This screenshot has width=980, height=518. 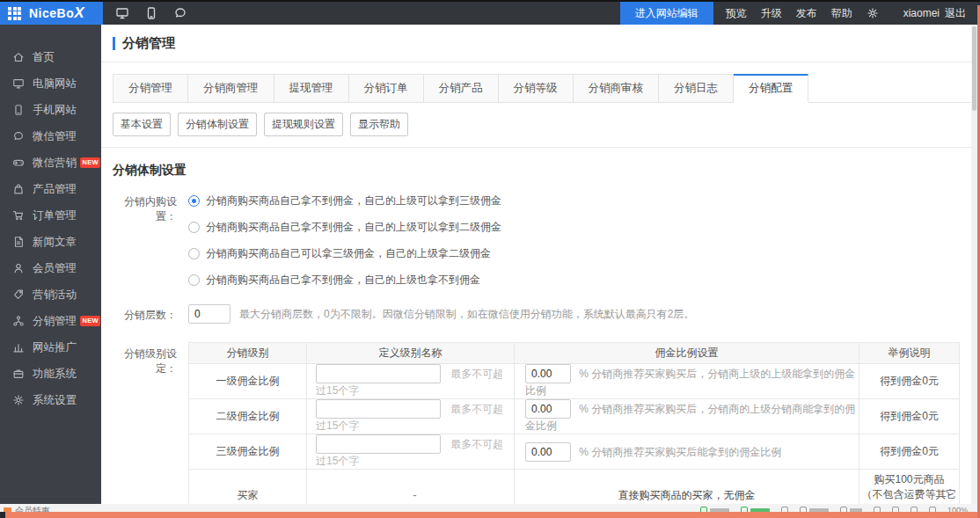 I want to click on tab-bar: 分销管理 分销商管理 提现管理 分销订单 分销产品 分销等级 分销商审核 分销日…, so click(x=542, y=88).